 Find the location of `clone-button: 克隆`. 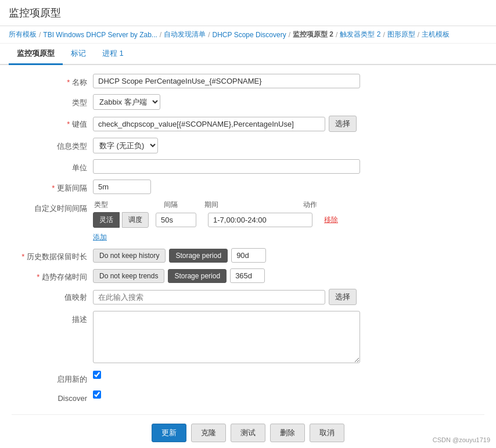

clone-button: 克隆 is located at coordinates (209, 433).